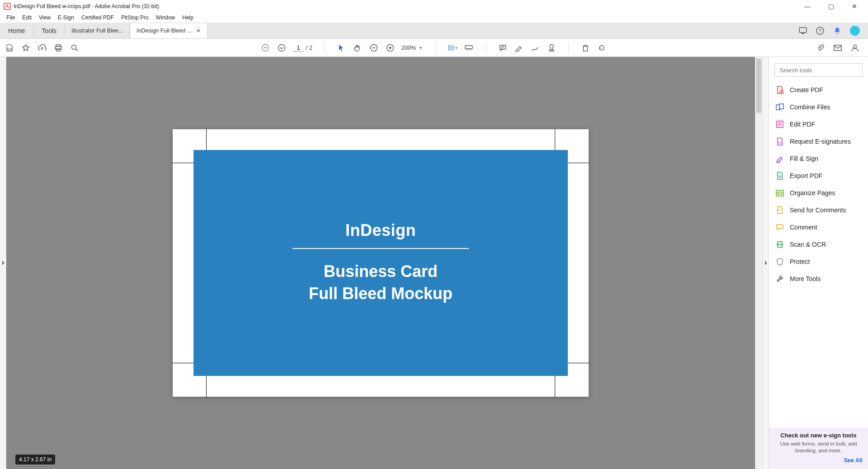  Describe the element at coordinates (457, 48) in the screenshot. I see `chevron-down-icon: ▾` at that location.